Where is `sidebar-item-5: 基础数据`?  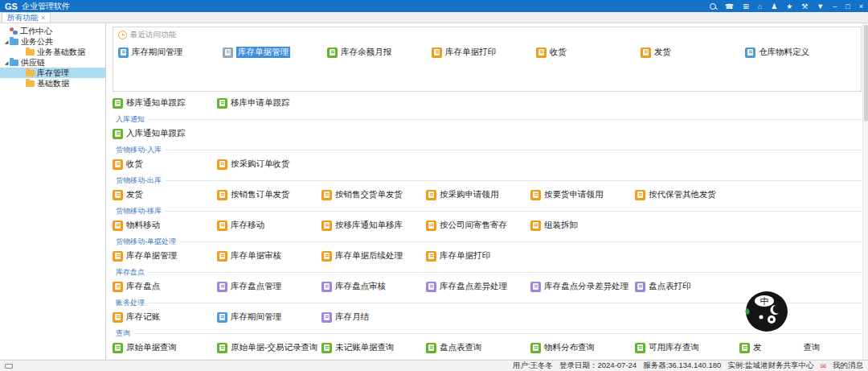 sidebar-item-5: 基础数据 is located at coordinates (53, 84).